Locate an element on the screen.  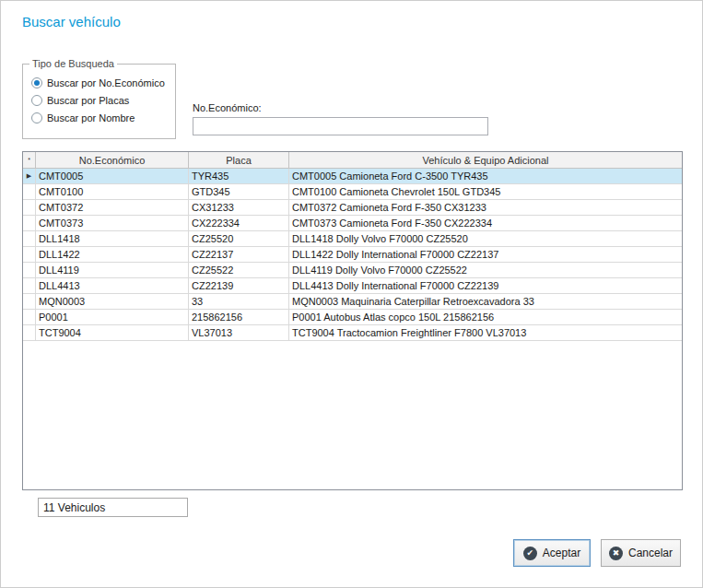
accept-button: ✔ Aceptar is located at coordinates (552, 553).